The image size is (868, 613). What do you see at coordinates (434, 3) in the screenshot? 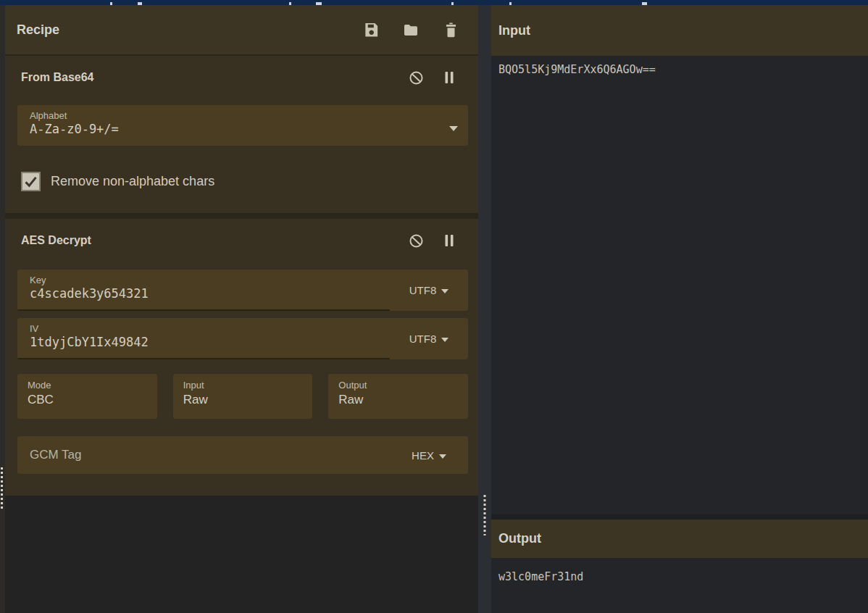
I see `browser-edge-strip` at bounding box center [434, 3].